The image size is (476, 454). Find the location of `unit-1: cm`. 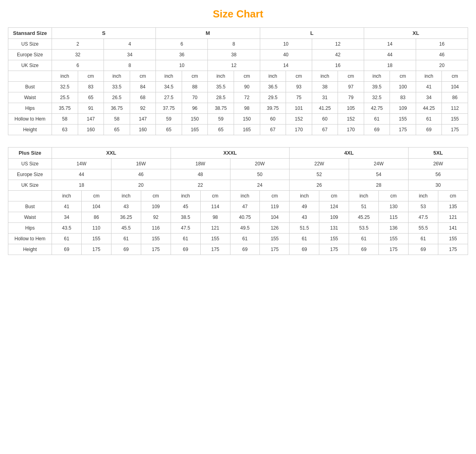

unit-1: cm is located at coordinates (91, 76).